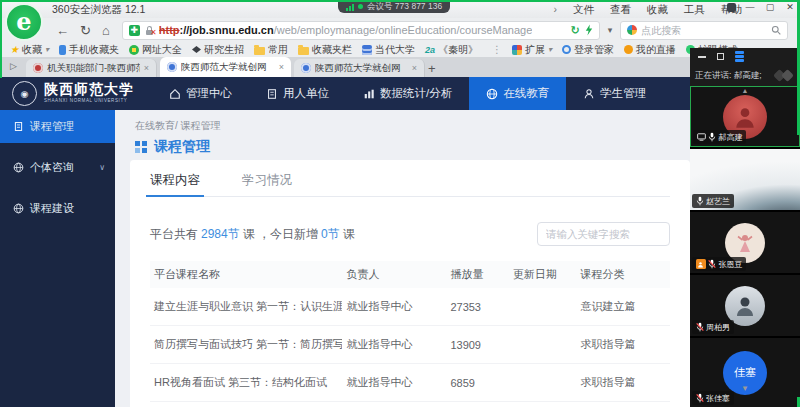  I want to click on site-header: ◉ 陕西师范大学 SHAANXI NORMAL UNIVERSITY 管理中心 …, so click(400, 94).